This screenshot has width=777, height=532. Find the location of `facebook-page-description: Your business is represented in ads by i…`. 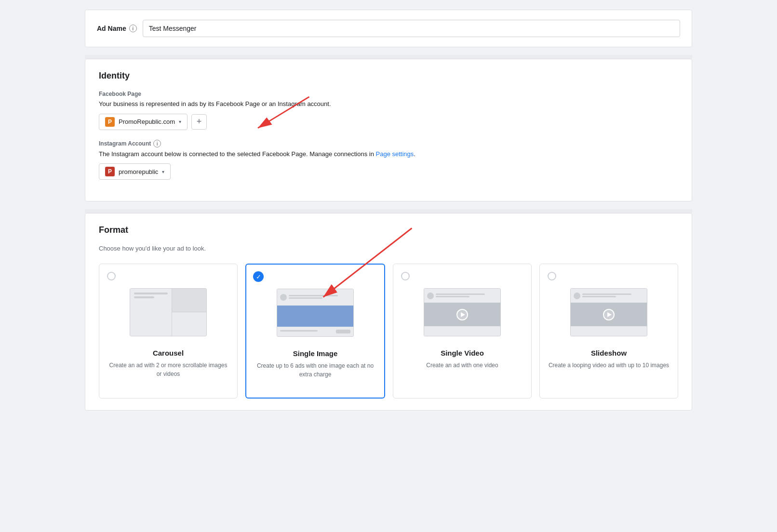

facebook-page-description: Your business is represented in ads by i… is located at coordinates (388, 104).